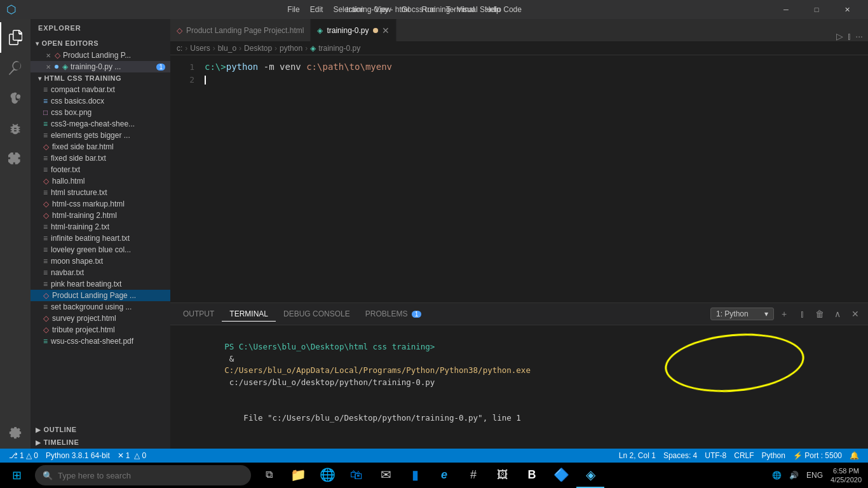 Image resolution: width=868 pixels, height=488 pixels. I want to click on taskbar-store: 🛍, so click(356, 475).